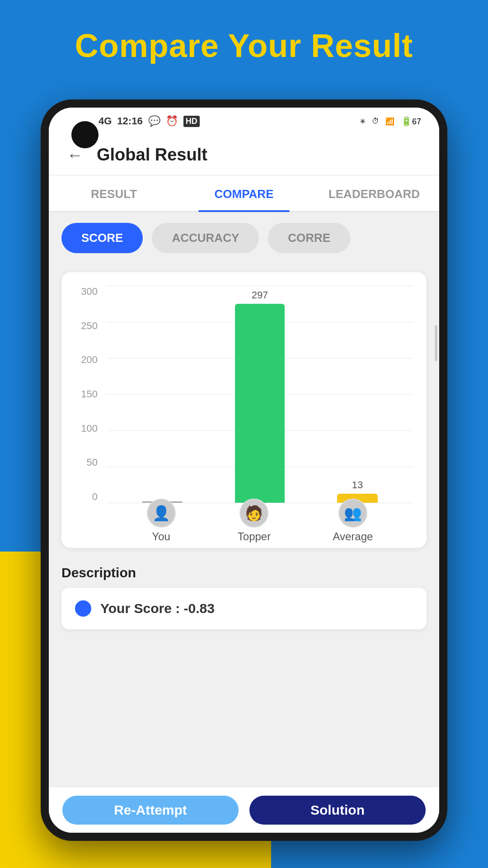 This screenshot has width=488, height=868. What do you see at coordinates (244, 609) in the screenshot?
I see `description-card: Your Score : -0.83` at bounding box center [244, 609].